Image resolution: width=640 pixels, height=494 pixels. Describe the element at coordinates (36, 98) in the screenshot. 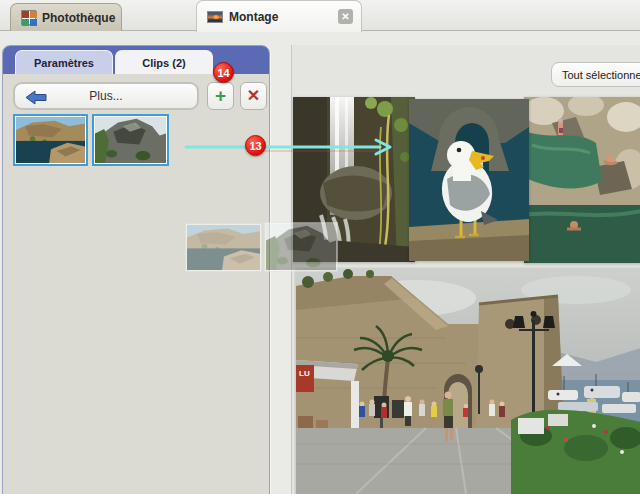

I see `back-arrow-icon` at that location.